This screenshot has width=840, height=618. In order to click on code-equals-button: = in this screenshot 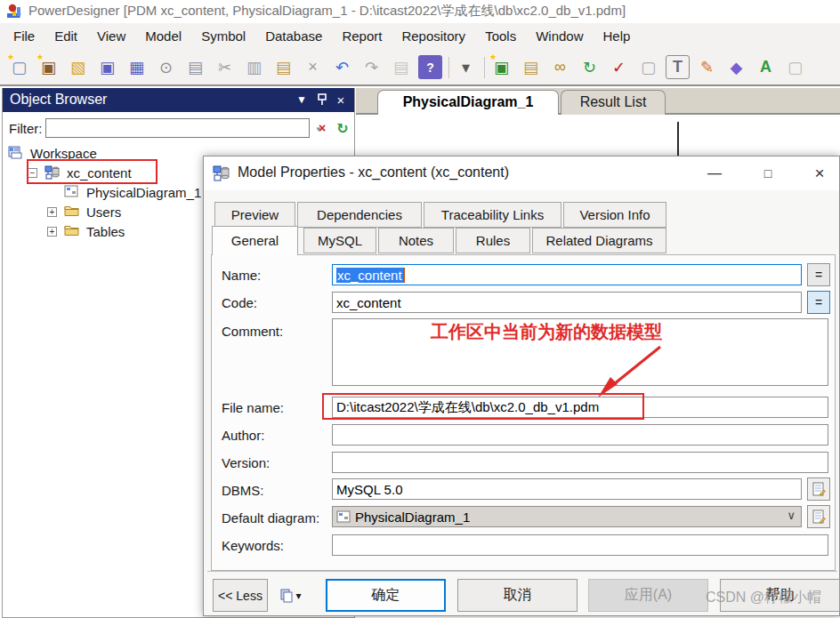, I will do `click(819, 302)`.